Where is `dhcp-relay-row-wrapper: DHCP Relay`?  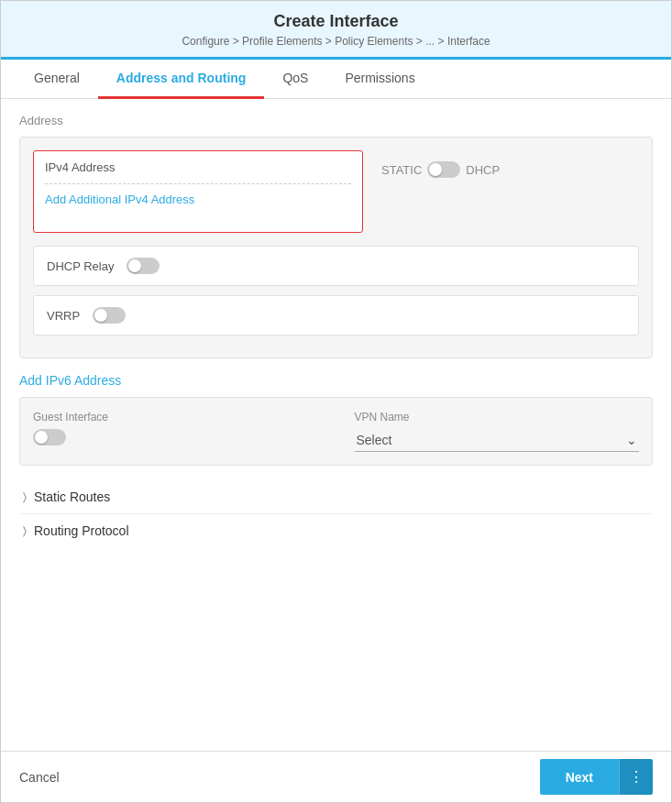
dhcp-relay-row-wrapper: DHCP Relay is located at coordinates (336, 266).